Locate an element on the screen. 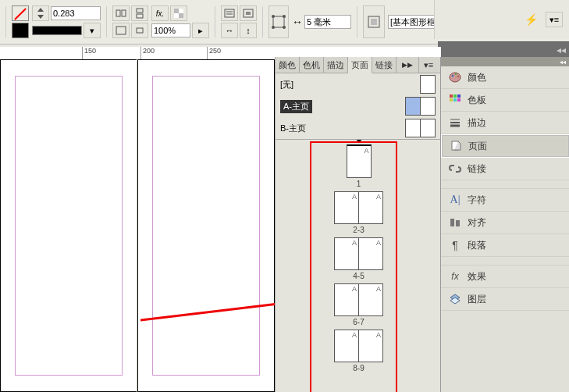 The height and width of the screenshot is (392, 569). dock-stroke: 描边 is located at coordinates (505, 123).